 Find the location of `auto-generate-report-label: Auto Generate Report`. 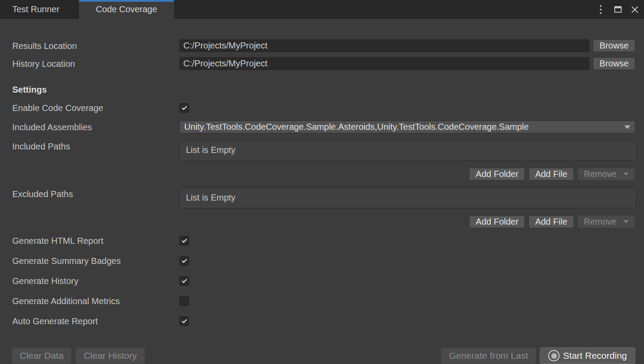

auto-generate-report-label: Auto Generate Report is located at coordinates (96, 321).